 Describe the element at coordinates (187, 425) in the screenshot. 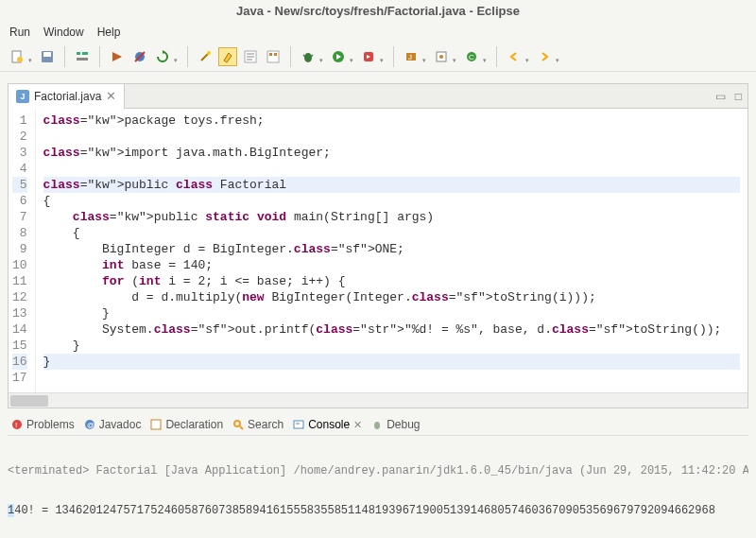

I see `view-tab-declaration: Declaration` at that location.